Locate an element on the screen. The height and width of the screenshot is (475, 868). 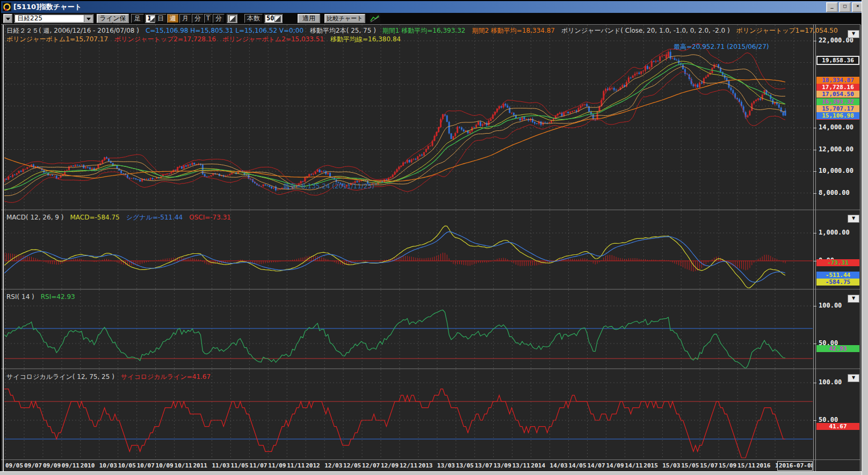
window-border-right is located at coordinates (865, 237).